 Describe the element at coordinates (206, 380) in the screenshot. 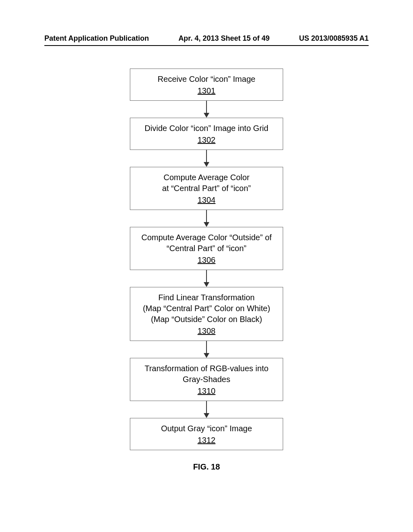

I see `step-1310: Transformation of RGB-values into Gray-S…` at that location.